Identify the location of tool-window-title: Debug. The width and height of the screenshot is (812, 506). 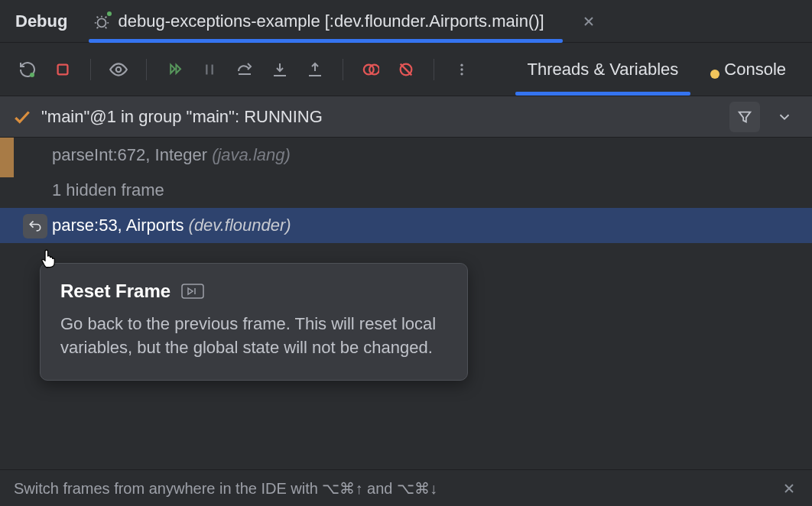
(41, 21).